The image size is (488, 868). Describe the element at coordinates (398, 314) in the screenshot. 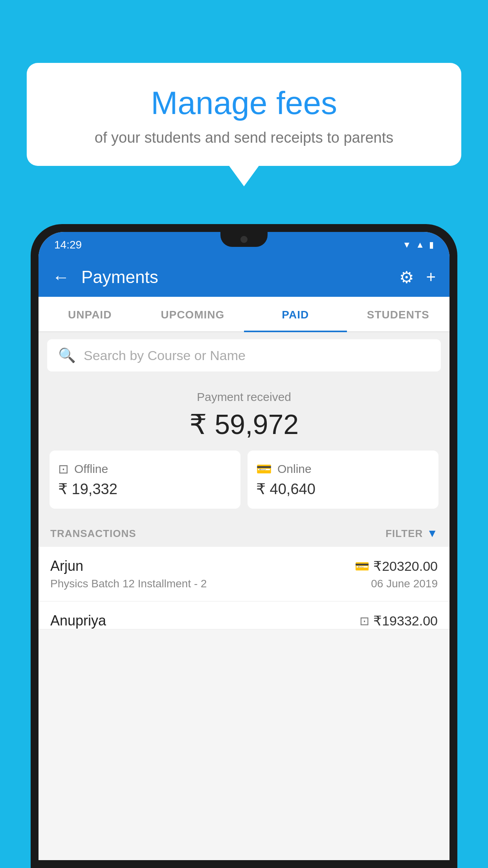

I see `tab-students: STUDENTS` at that location.